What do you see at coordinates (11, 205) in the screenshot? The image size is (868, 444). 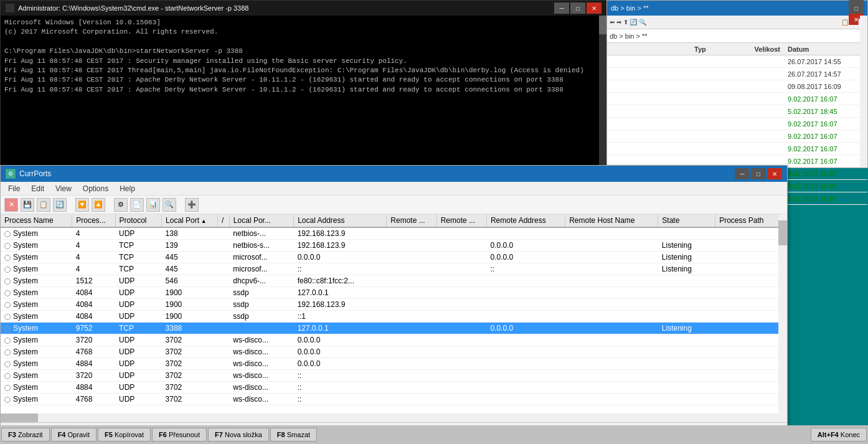 I see `tb-close-button: ✕` at bounding box center [11, 205].